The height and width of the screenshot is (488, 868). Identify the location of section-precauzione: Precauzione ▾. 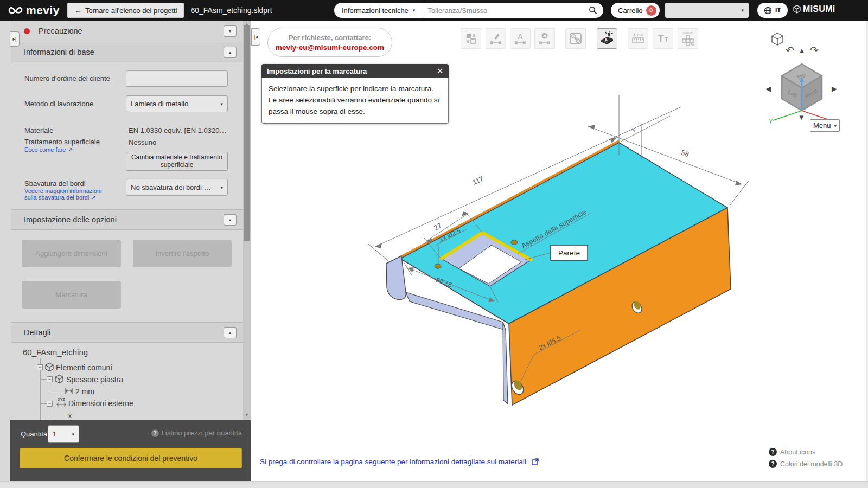
(127, 31).